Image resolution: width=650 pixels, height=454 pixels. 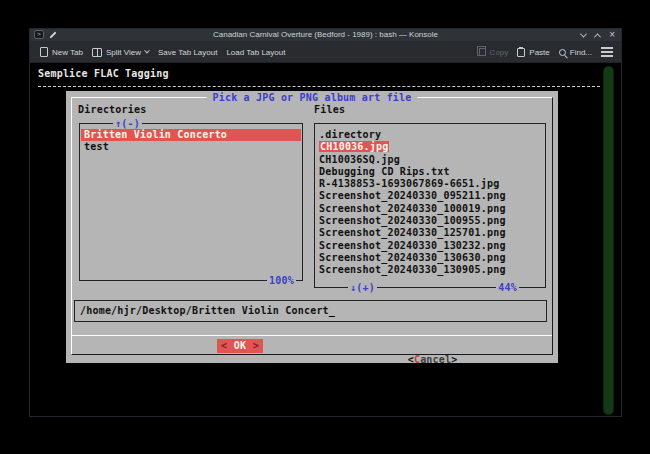 I want to click on button-separator, so click(x=312, y=336).